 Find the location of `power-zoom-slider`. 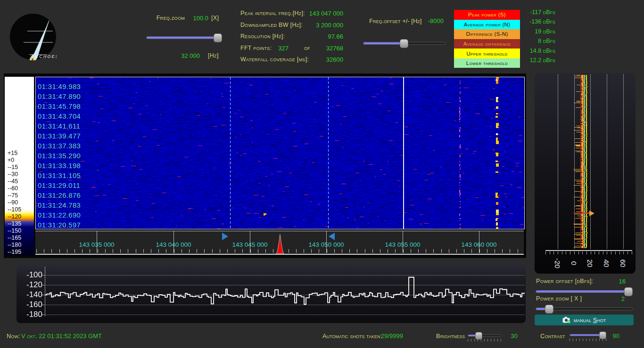

power-zoom-slider is located at coordinates (584, 309).